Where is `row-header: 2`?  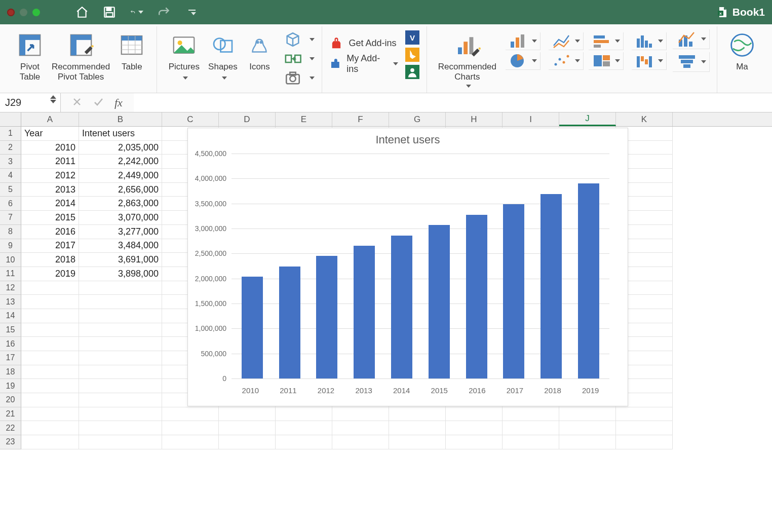 row-header: 2 is located at coordinates (11, 148).